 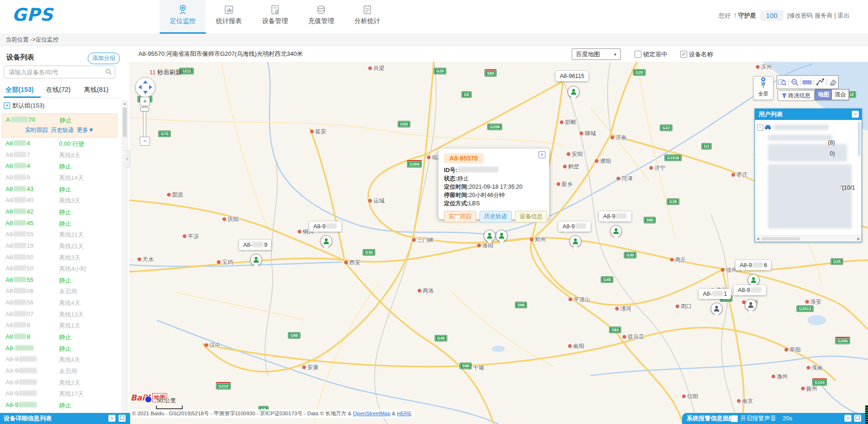 What do you see at coordinates (61, 406) in the screenshot?
I see `device-list-item: A8-9静止` at bounding box center [61, 406].